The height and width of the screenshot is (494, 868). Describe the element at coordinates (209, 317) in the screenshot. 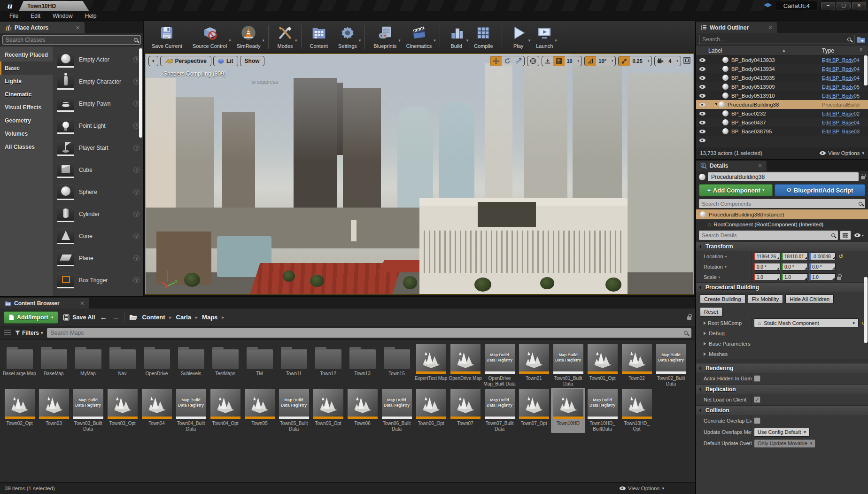

I see `breadcrumb-maps: Maps` at that location.